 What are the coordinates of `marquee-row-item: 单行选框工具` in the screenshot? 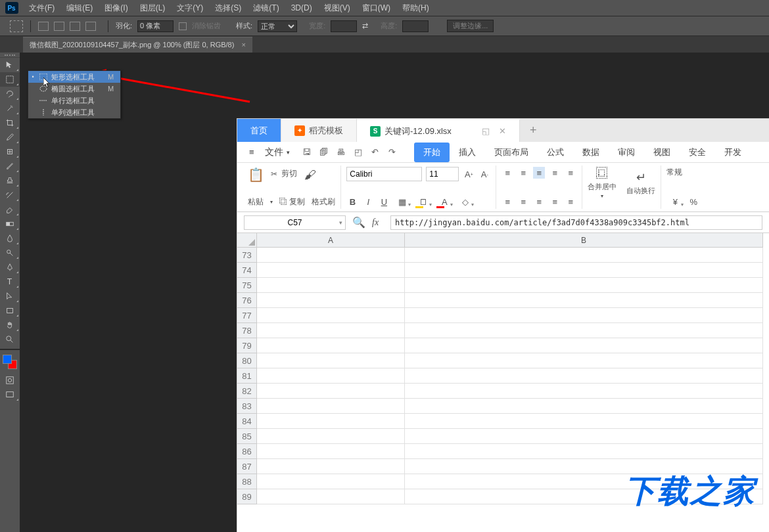 It's located at (74, 100).